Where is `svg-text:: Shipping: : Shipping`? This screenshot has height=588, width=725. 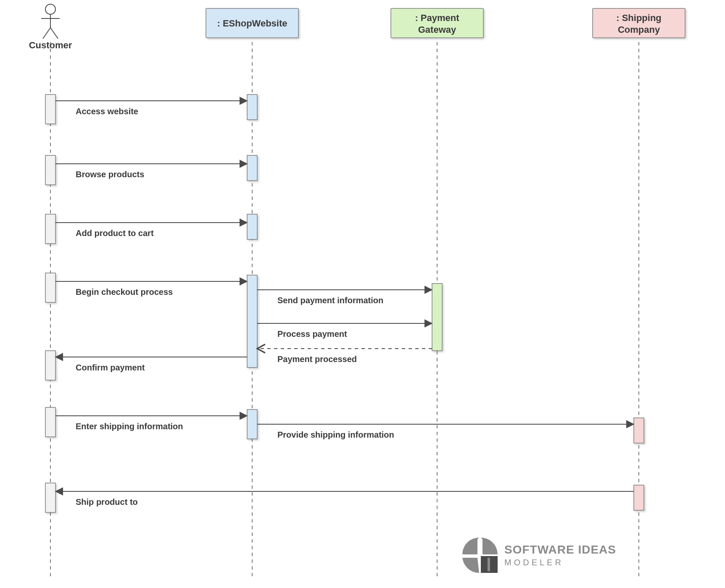 svg-text:: Shipping: : Shipping is located at coordinates (639, 18).